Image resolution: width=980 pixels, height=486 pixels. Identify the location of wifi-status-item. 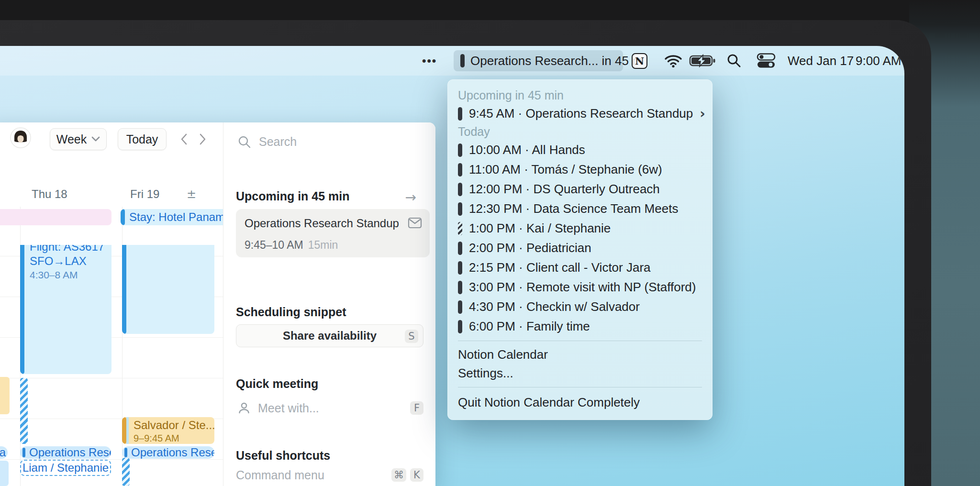
(673, 61).